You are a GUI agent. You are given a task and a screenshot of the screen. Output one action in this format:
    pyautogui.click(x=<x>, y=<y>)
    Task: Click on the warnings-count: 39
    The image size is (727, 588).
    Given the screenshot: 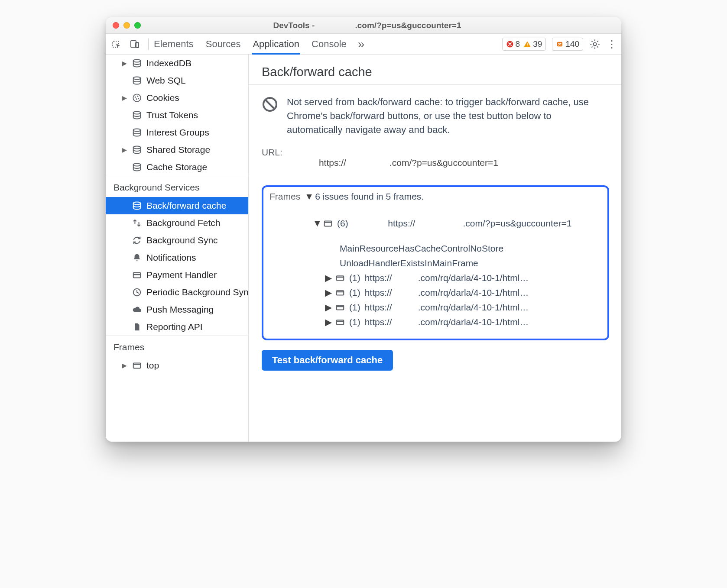 What is the action you would take?
    pyautogui.click(x=537, y=44)
    